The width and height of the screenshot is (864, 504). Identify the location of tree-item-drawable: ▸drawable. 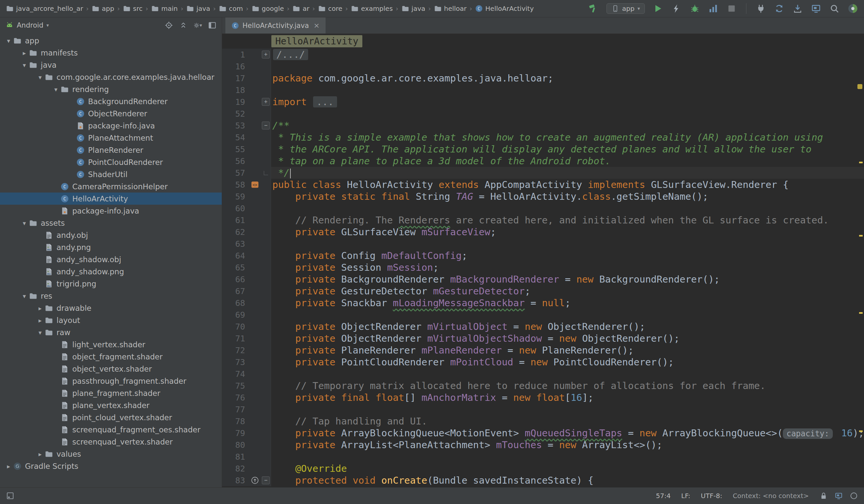
(111, 308).